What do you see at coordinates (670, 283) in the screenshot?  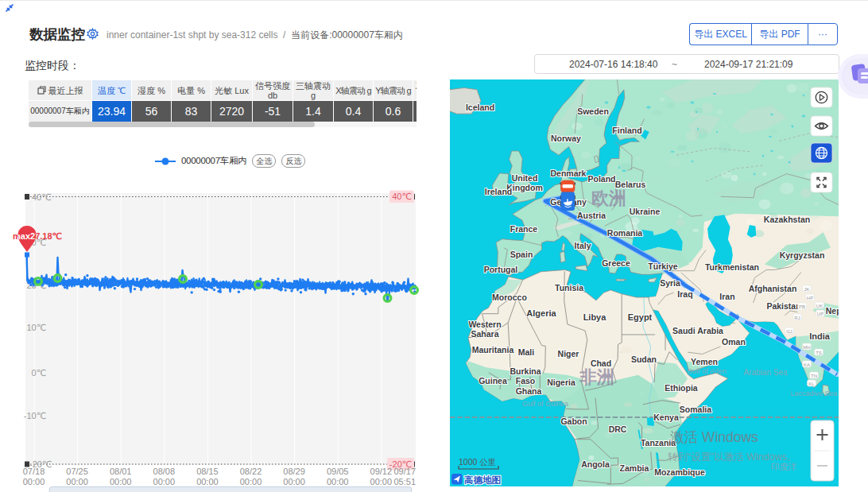 I see `svg-text: Syria` at bounding box center [670, 283].